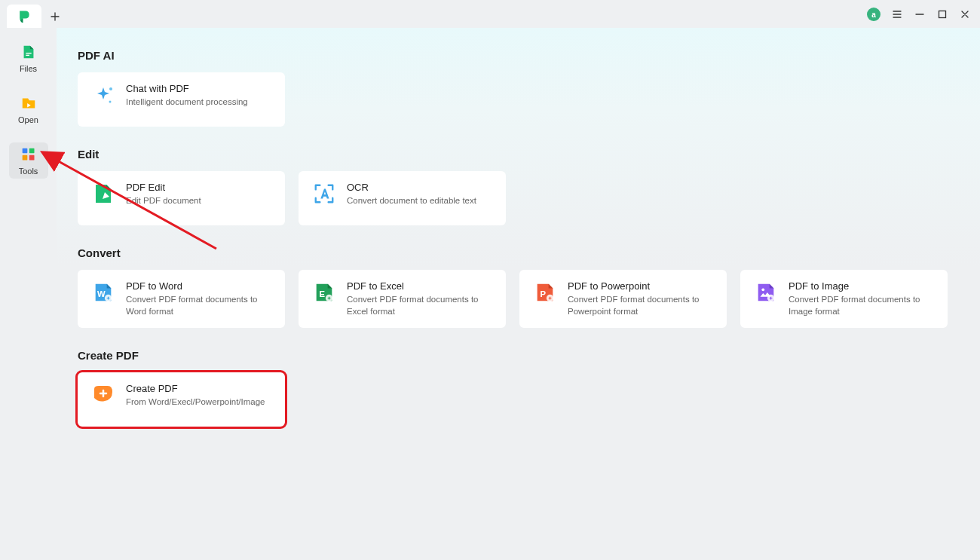  What do you see at coordinates (29, 294) in the screenshot?
I see `sidebar: Files Open Tools` at bounding box center [29, 294].